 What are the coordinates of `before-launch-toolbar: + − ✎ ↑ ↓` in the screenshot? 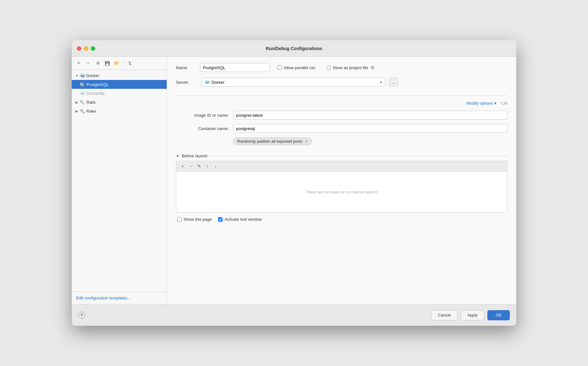 It's located at (342, 166).